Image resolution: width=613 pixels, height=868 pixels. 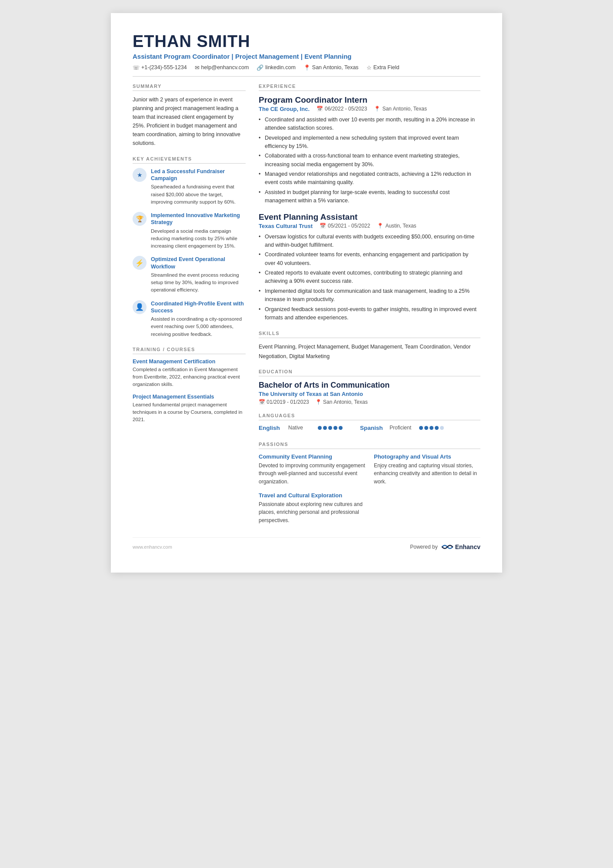 What do you see at coordinates (140, 219) in the screenshot?
I see `achievement-icon-2: 🏆` at bounding box center [140, 219].